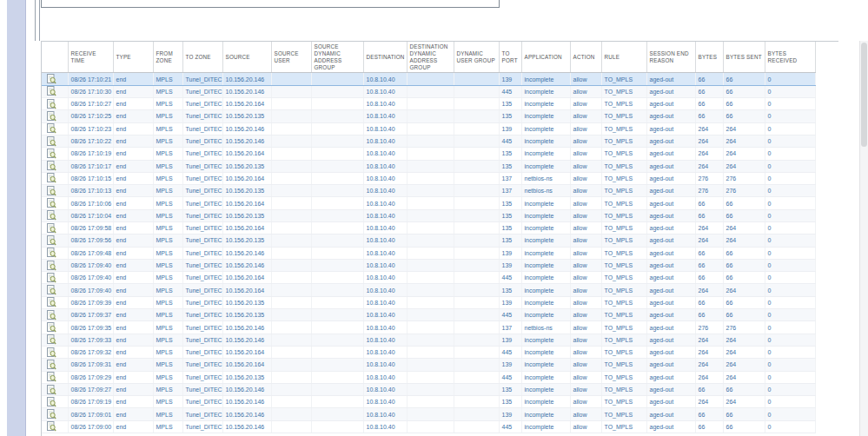  I want to click on cell-source: 10.156.20.146, so click(247, 91).